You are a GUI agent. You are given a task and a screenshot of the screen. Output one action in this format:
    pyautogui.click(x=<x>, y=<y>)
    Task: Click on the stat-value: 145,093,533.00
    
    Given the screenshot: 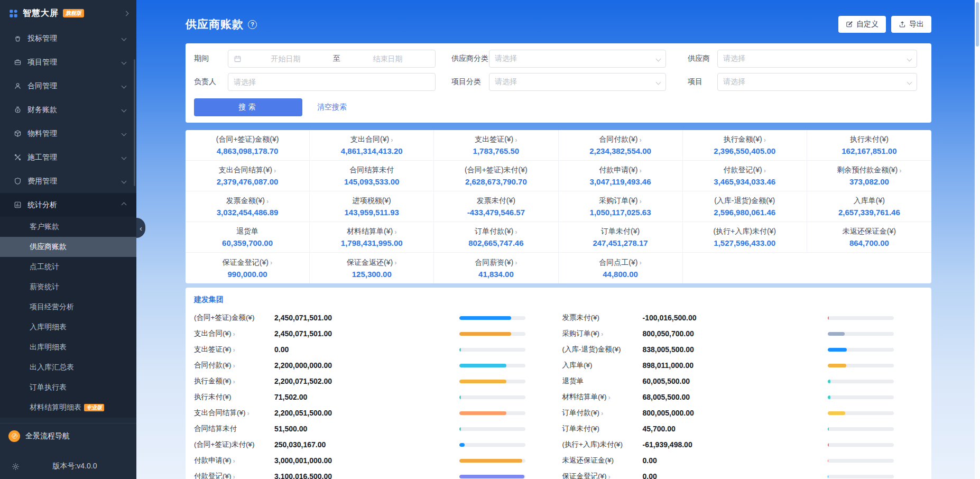 What is the action you would take?
    pyautogui.click(x=372, y=182)
    